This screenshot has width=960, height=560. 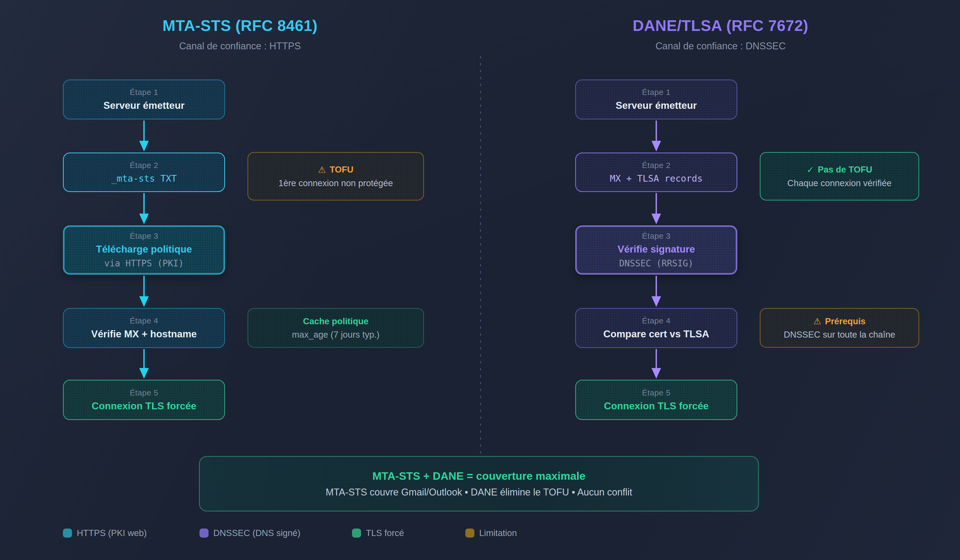 What do you see at coordinates (840, 334) in the screenshot?
I see `annotation-body: DNSSEC sur toute la chaîne` at bounding box center [840, 334].